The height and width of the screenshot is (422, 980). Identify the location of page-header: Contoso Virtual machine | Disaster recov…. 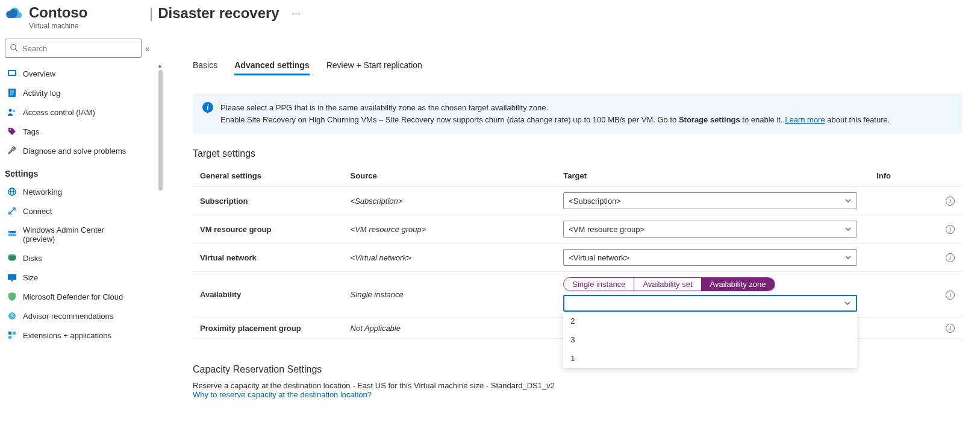
(490, 17).